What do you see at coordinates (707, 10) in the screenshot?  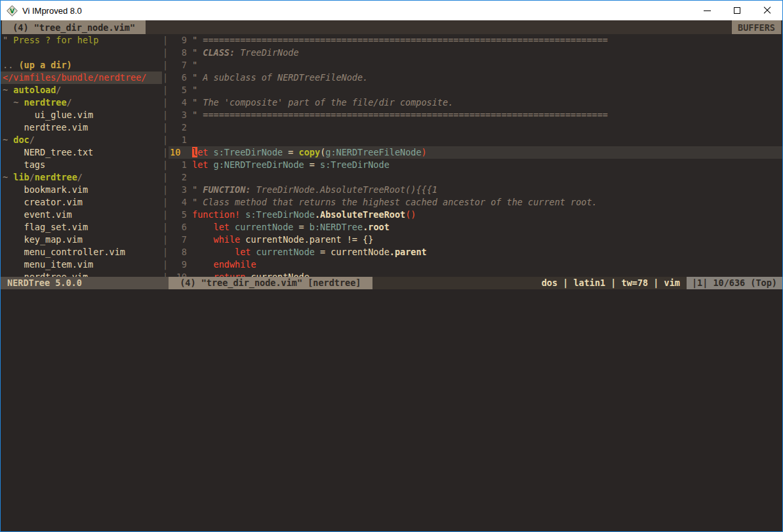 I see `minimize-button` at bounding box center [707, 10].